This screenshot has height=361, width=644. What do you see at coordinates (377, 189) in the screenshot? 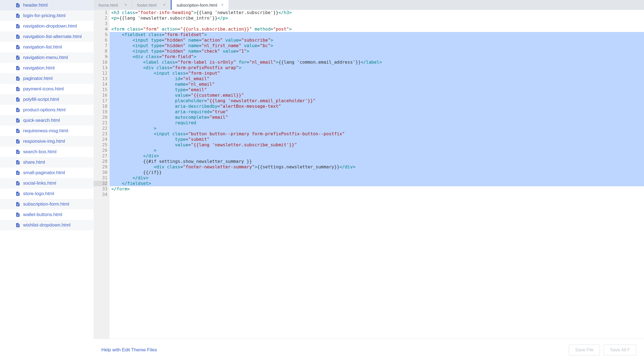
I see `code-line: </form>` at bounding box center [377, 189].